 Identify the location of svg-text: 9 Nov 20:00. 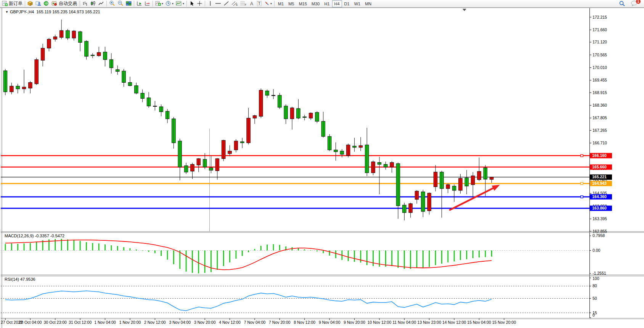
(355, 322).